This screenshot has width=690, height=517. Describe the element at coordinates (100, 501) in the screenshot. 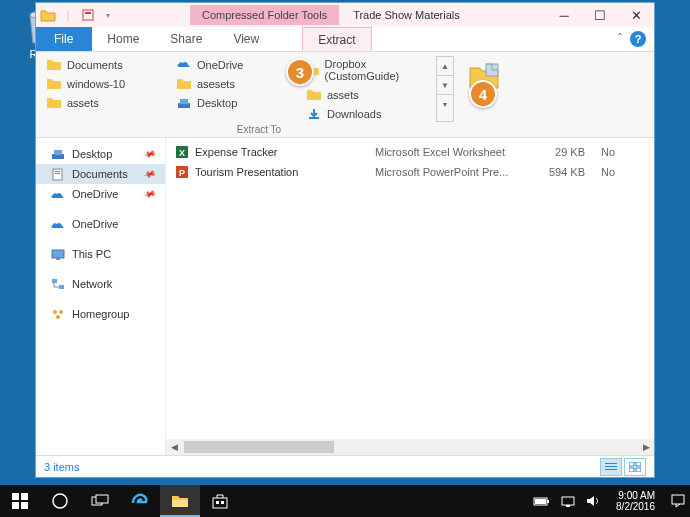

I see `task-view-button` at that location.